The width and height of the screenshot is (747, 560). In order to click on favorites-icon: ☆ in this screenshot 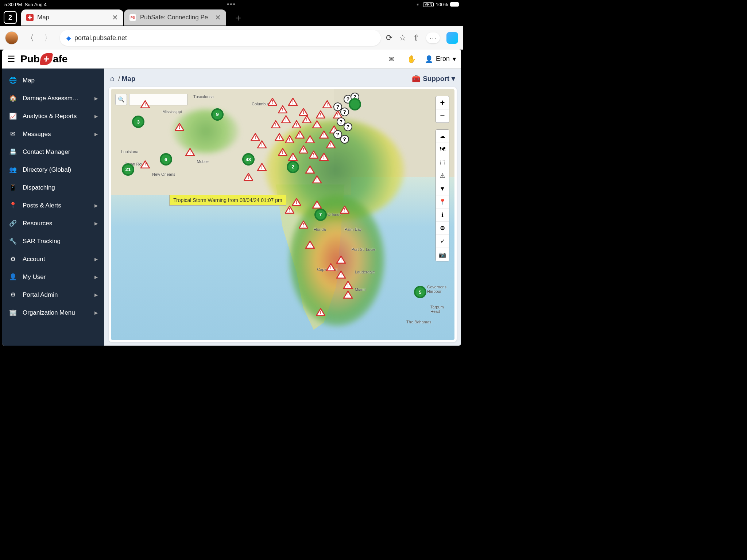, I will do `click(403, 38)`.